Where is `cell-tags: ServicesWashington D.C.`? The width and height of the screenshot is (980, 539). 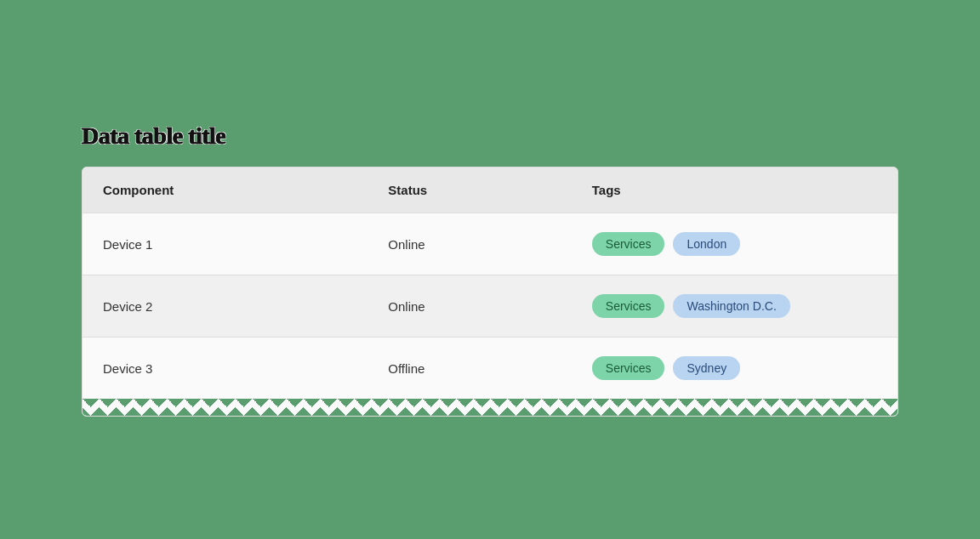 cell-tags: ServicesWashington D.C. is located at coordinates (735, 306).